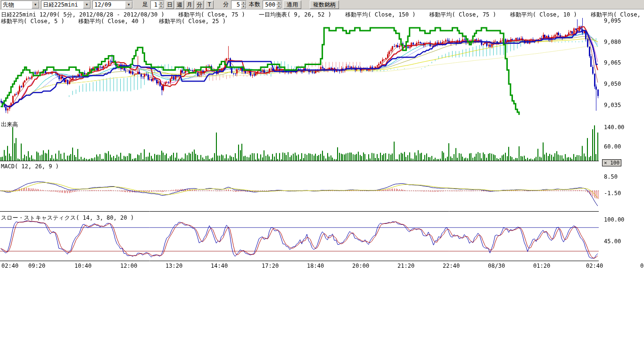 This screenshot has width=644, height=362. What do you see at coordinates (295, 15) in the screenshot?
I see `legend-ichimoku: 一目均衡表( 9, 26, 52 )` at bounding box center [295, 15].